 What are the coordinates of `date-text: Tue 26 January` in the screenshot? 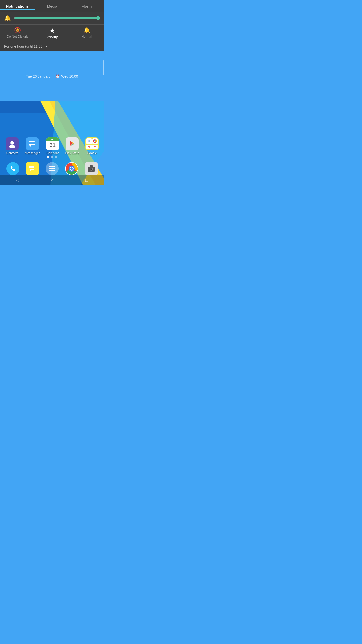 It's located at (38, 76).